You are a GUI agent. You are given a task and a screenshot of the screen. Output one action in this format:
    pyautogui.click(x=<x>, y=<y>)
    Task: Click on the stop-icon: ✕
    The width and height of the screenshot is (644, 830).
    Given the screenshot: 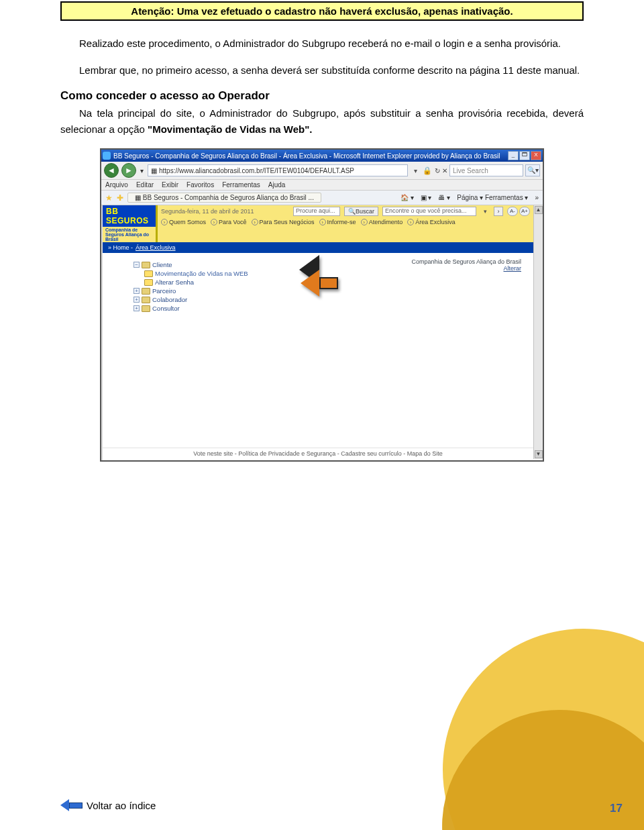 What is the action you would take?
    pyautogui.click(x=445, y=170)
    